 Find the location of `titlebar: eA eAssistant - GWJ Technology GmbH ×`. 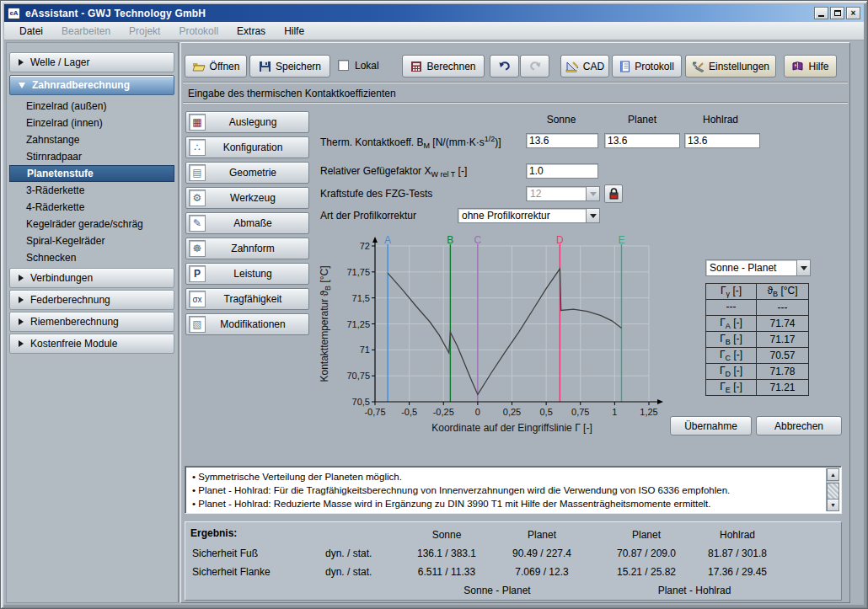

titlebar: eA eAssistant - GWJ Technology GmbH × is located at coordinates (434, 13).